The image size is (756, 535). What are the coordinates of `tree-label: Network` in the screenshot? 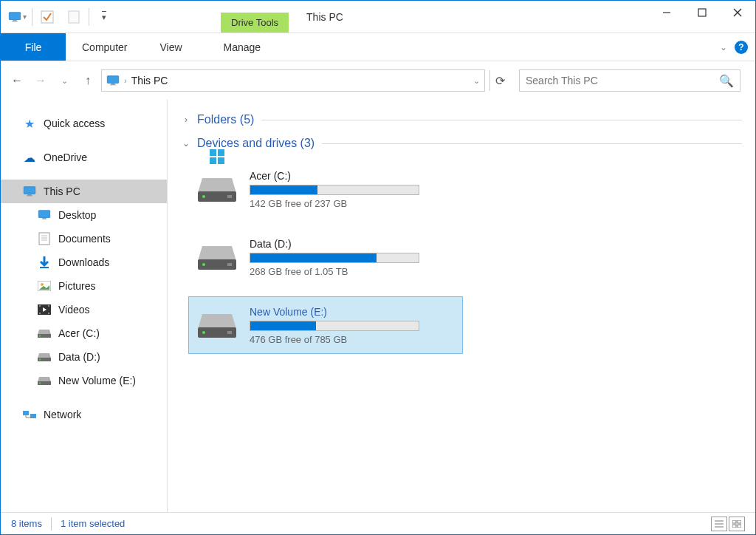 It's located at (62, 415).